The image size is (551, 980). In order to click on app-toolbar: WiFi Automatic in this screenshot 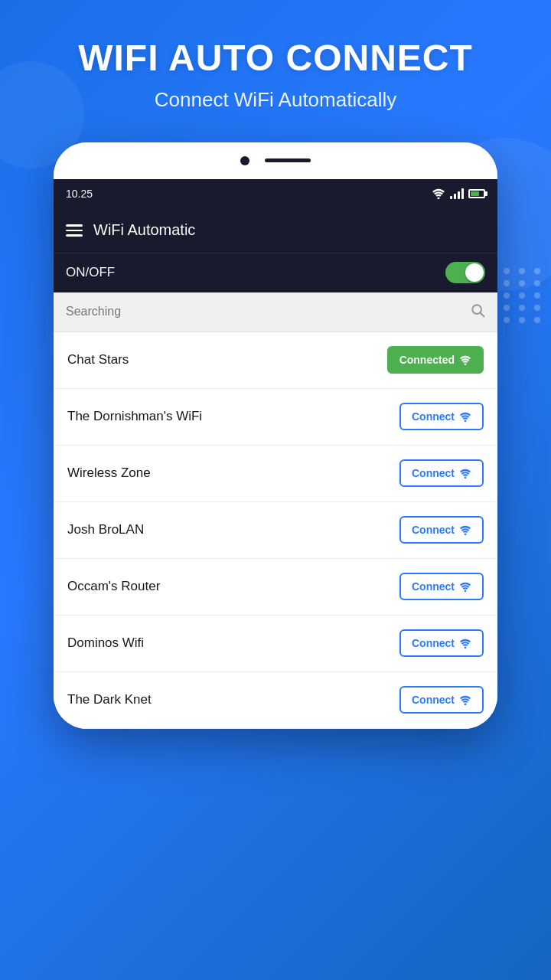, I will do `click(276, 230)`.